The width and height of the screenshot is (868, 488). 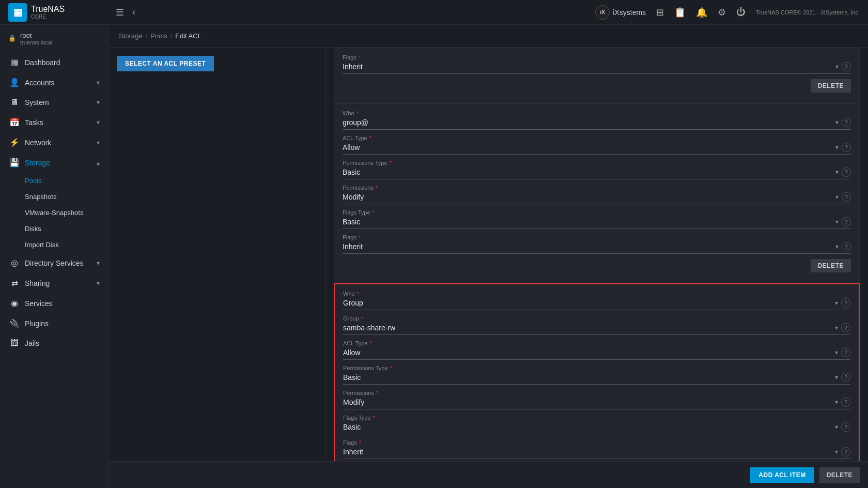 I want to click on power-icon: ⏻, so click(x=741, y=12).